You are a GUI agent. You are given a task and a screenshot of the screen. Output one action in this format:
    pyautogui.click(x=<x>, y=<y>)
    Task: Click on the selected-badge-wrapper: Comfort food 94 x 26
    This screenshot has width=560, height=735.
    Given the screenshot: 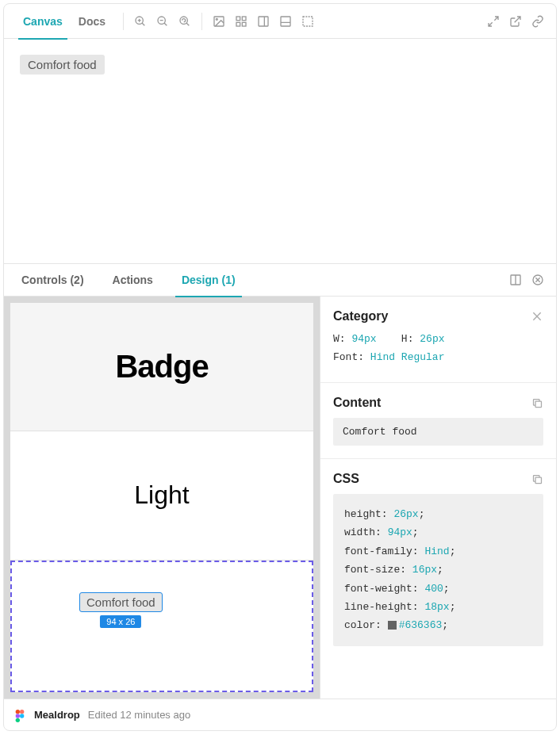 What is the action you would take?
    pyautogui.click(x=121, y=603)
    